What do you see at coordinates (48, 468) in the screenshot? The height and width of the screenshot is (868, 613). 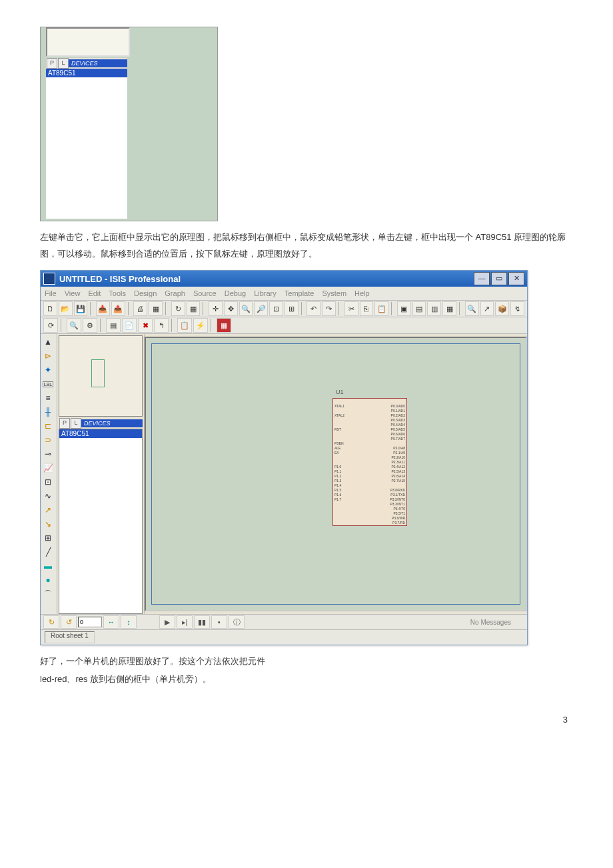 I see `graph-icon: 📈` at bounding box center [48, 468].